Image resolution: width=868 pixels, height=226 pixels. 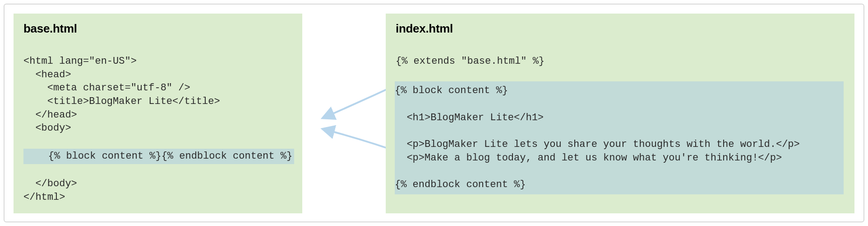 What do you see at coordinates (122, 95) in the screenshot?
I see `code-base-before: <html lang="en-US"> <head> <meta charset…` at bounding box center [122, 95].